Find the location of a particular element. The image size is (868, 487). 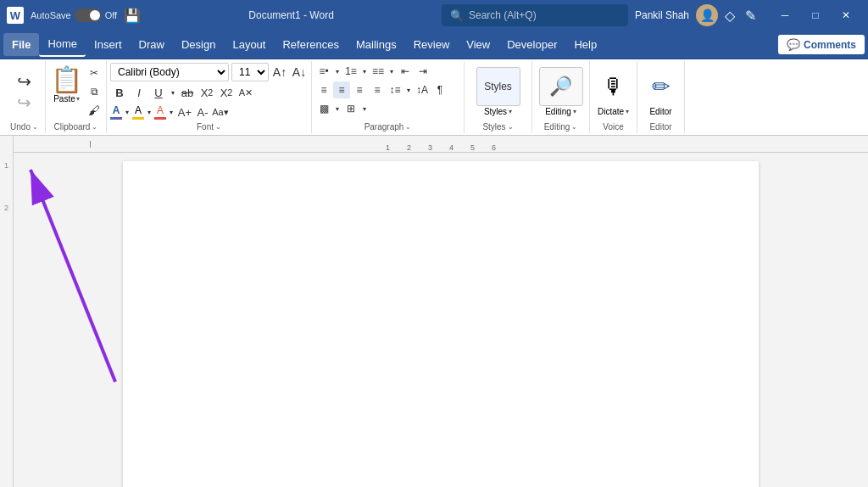

highlight-dropdown: ▾ is located at coordinates (149, 112).